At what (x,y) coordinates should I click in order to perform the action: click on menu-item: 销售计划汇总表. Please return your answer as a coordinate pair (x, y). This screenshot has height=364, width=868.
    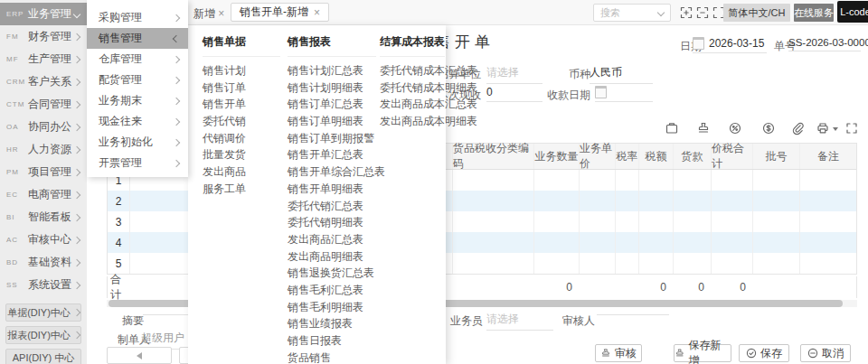
    Looking at the image, I should click on (332, 70).